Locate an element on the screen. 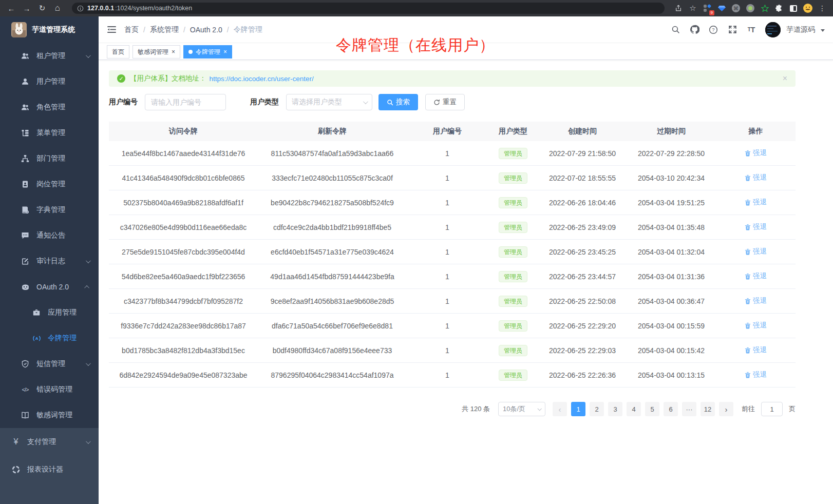 The image size is (833, 504). message-icon is located at coordinates (25, 236).